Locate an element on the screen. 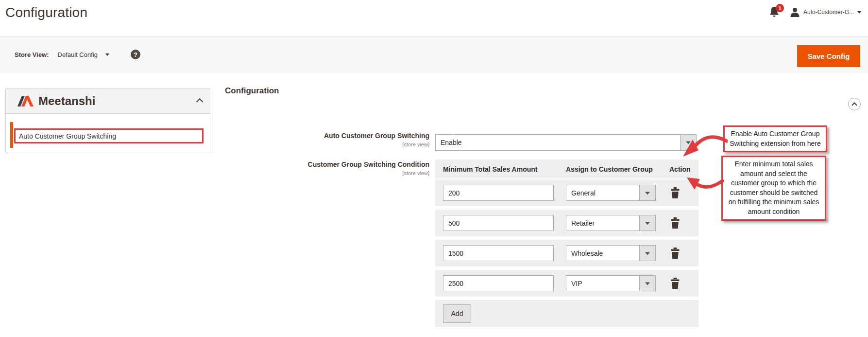  add-row-button: Add is located at coordinates (457, 314).